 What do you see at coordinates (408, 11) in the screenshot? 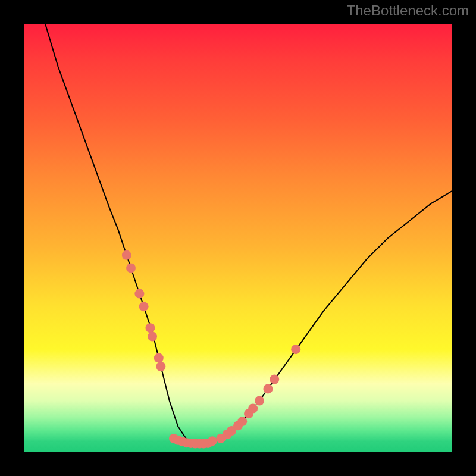
I see `watermark-text: TheBottleneck.com` at bounding box center [408, 11].